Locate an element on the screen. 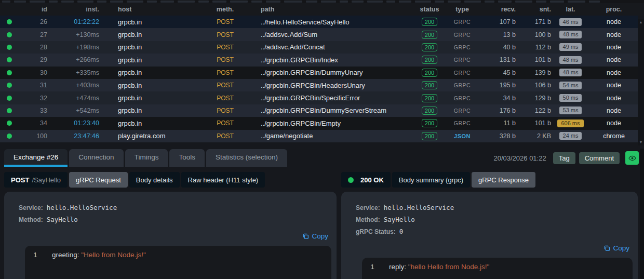 The height and width of the screenshot is (279, 644). response-tab-grpc-response: gRPC Response is located at coordinates (504, 180).